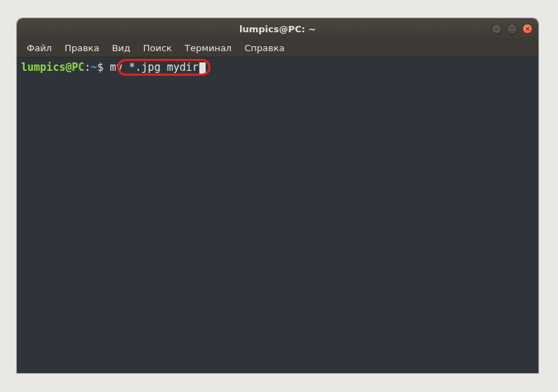 Image resolution: width=558 pixels, height=392 pixels. I want to click on prompt-sep1: :, so click(87, 67).